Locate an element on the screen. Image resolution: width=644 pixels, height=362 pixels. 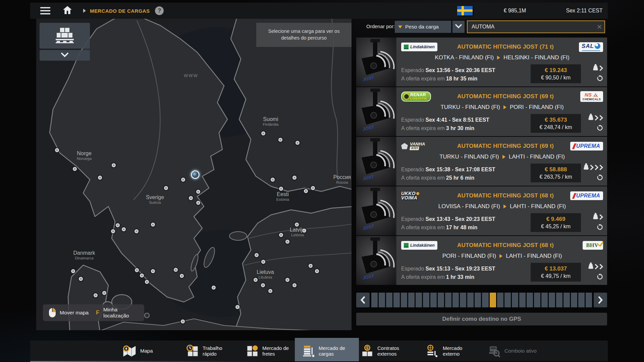
price-box: € 35.673 € 248,74 / km is located at coordinates (556, 123).